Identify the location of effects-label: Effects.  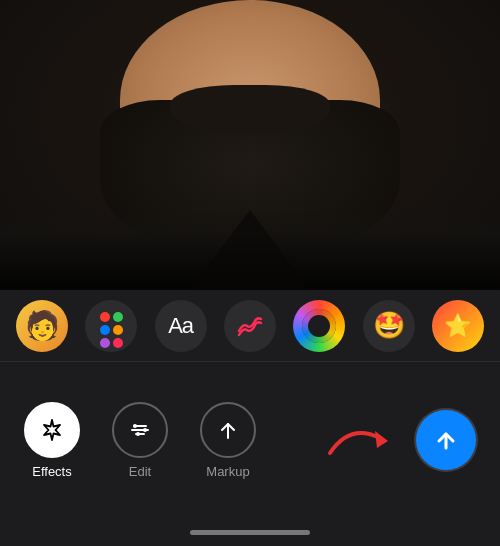
(52, 472).